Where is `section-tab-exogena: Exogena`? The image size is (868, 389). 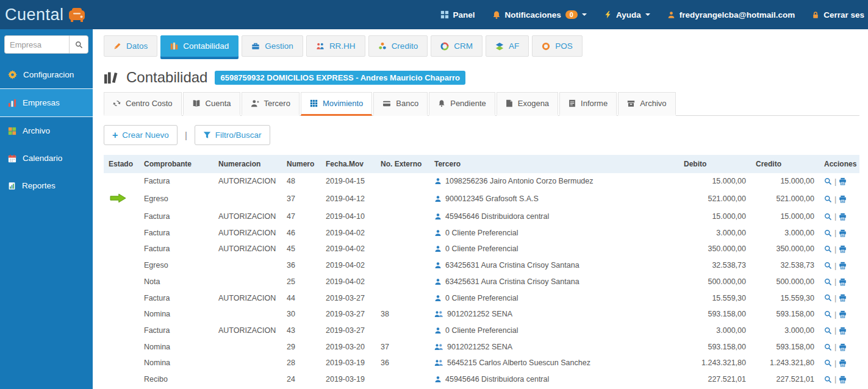
section-tab-exogena: Exogena is located at coordinates (527, 104).